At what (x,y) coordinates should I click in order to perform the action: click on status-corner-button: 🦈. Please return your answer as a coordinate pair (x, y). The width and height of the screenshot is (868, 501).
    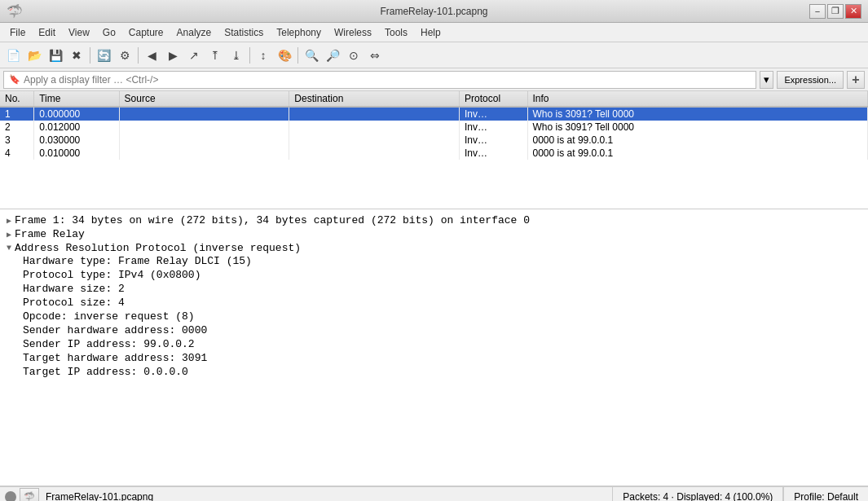
    Looking at the image, I should click on (29, 495).